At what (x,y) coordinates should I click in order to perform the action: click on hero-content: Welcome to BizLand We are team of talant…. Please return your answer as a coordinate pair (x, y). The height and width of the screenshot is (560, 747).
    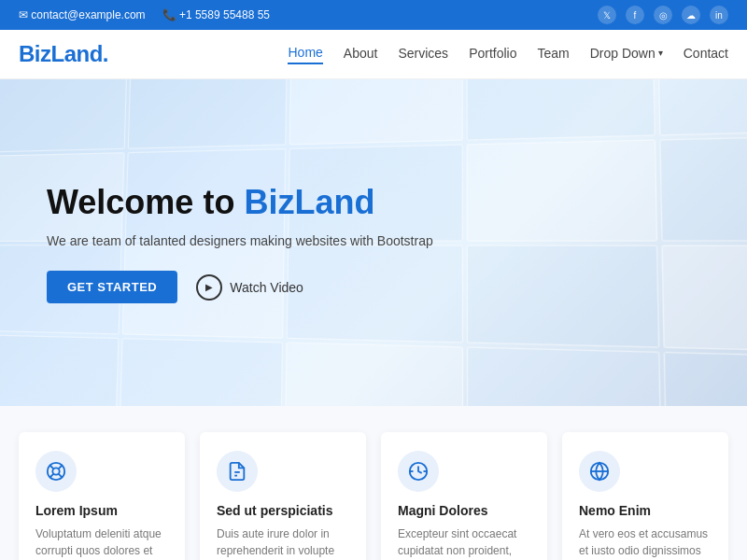
    Looking at the image, I should click on (240, 243).